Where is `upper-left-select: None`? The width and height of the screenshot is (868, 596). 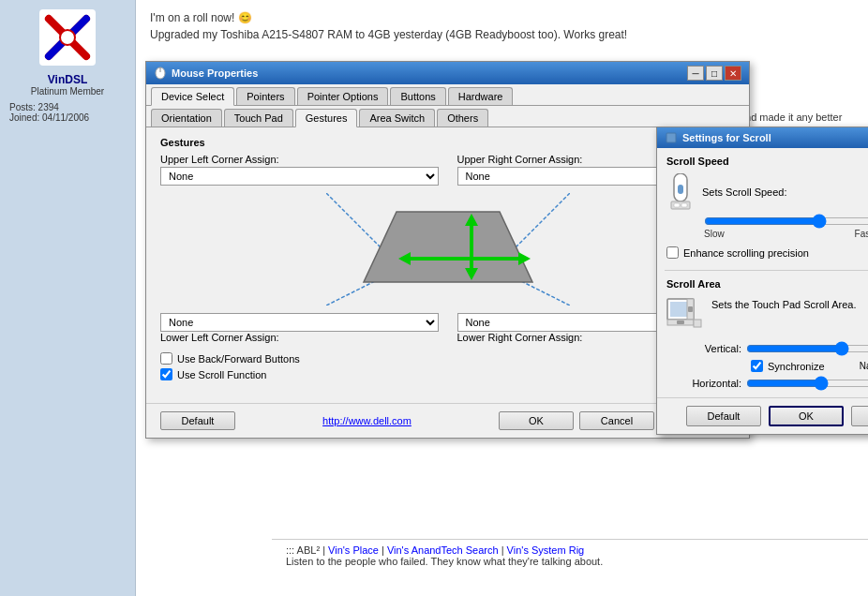
upper-left-select: None is located at coordinates (300, 176).